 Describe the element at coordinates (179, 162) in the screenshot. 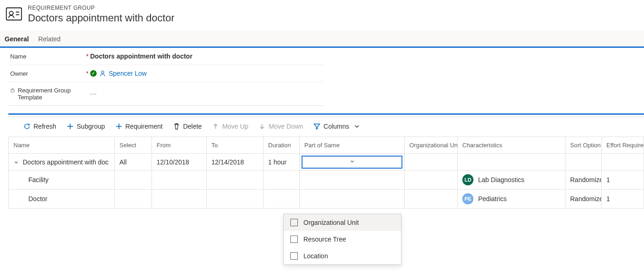

I see `cell-from: 12/10/2018` at that location.